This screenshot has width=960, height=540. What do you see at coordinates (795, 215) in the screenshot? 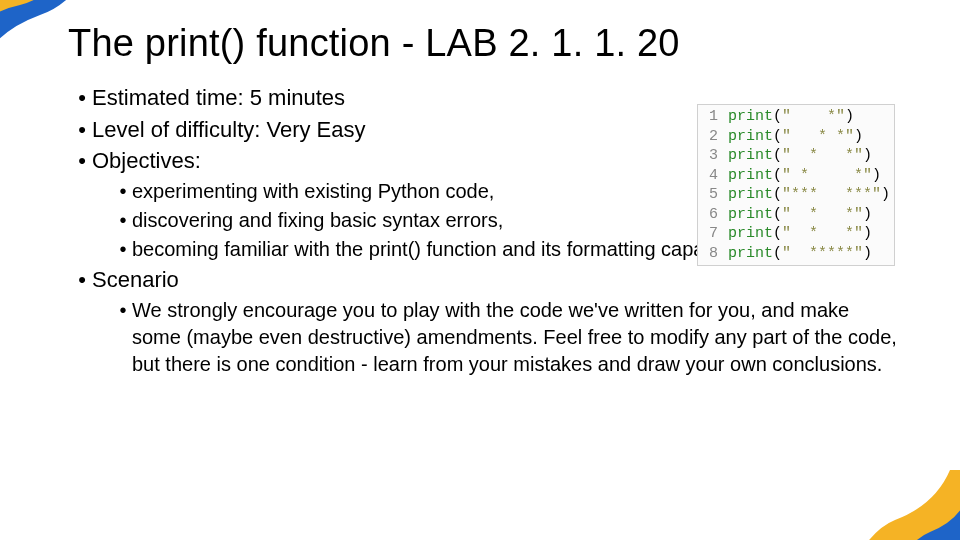
I see `code-line: 6print(" * *")` at bounding box center [795, 215].